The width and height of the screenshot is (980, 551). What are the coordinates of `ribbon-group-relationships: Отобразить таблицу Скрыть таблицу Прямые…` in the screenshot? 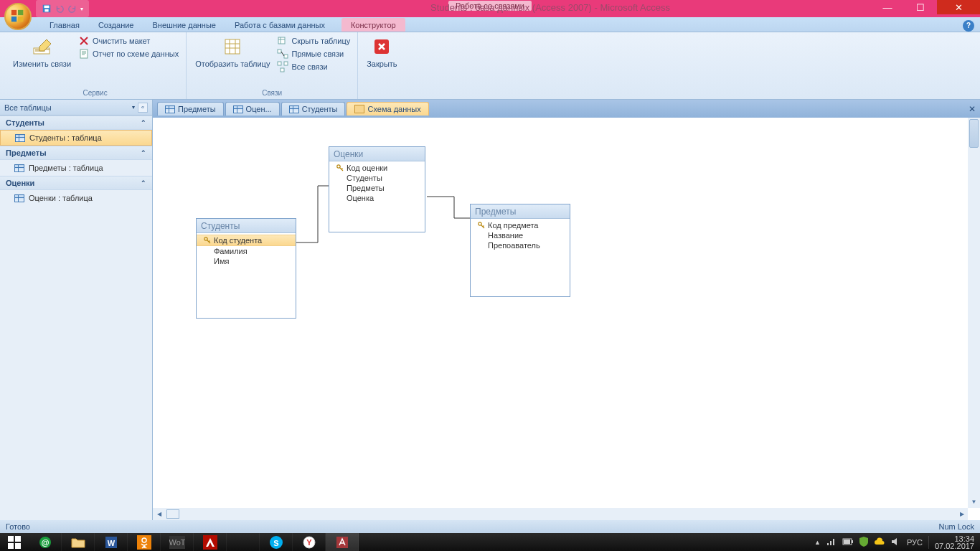 It's located at (273, 66).